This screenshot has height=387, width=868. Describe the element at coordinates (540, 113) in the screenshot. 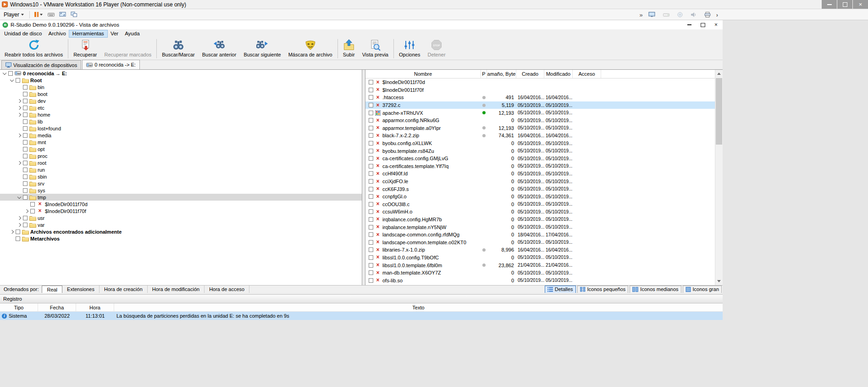

I see `file-row-apache-xtrhuvx: apache-xTRhUVX 12,193 05/10/2019... 05/1…` at that location.